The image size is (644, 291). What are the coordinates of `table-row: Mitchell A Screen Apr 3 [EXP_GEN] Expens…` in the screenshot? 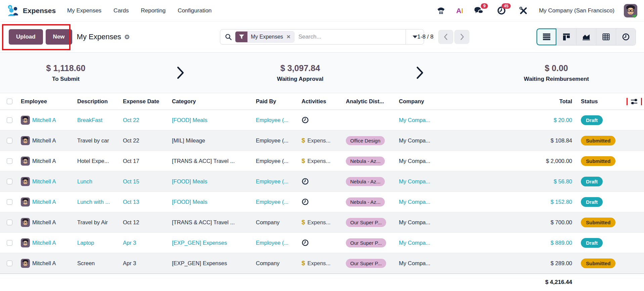 It's located at (322, 264).